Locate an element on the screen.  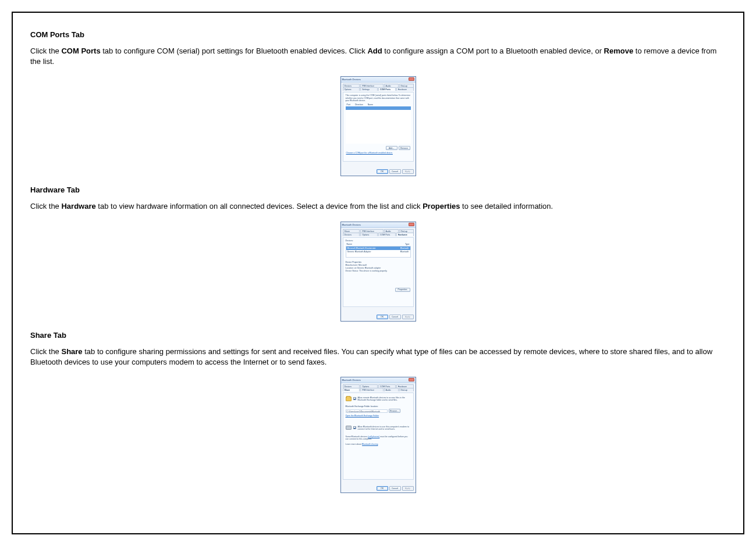
text-fragment: tab to configure COM (serial) port setti… is located at coordinates (234, 51).